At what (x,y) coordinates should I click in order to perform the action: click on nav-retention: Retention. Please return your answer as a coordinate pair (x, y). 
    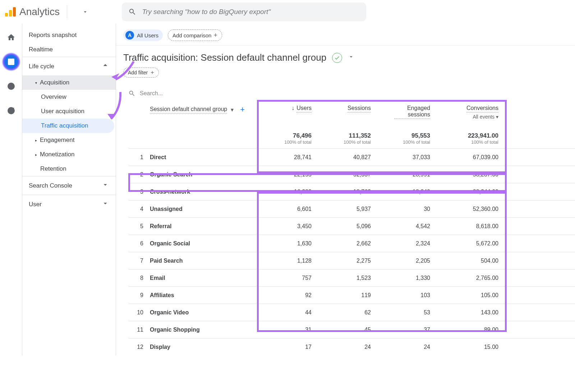
    Looking at the image, I should click on (69, 169).